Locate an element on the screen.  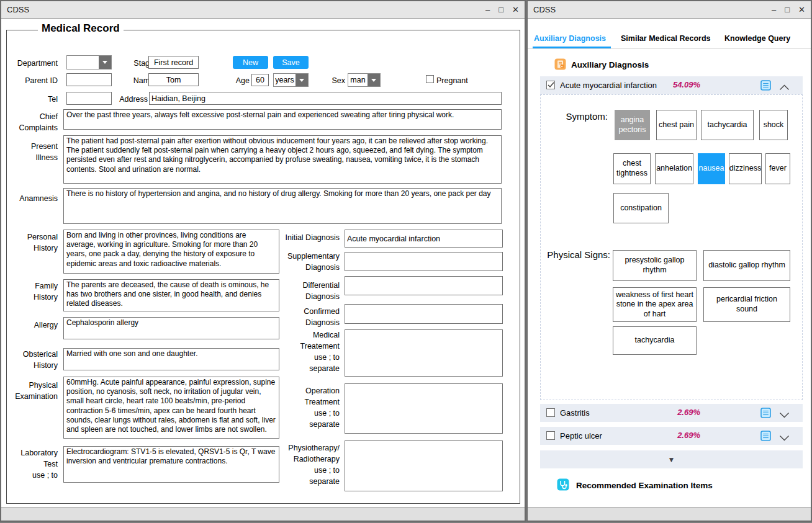
sign-chip: weakness of first heart stone in the ape… is located at coordinates (654, 305).